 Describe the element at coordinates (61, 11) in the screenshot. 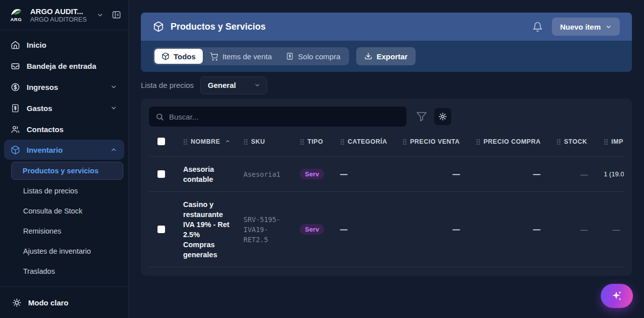

I see `org-title: ARGO AUDIT...` at that location.